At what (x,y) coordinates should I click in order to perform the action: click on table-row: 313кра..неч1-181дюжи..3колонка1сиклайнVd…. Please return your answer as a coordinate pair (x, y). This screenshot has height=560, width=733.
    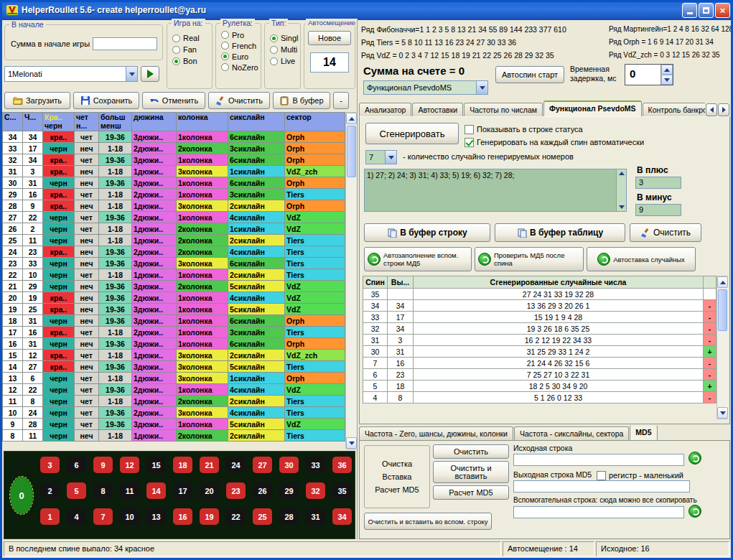
    Looking at the image, I should click on (174, 172).